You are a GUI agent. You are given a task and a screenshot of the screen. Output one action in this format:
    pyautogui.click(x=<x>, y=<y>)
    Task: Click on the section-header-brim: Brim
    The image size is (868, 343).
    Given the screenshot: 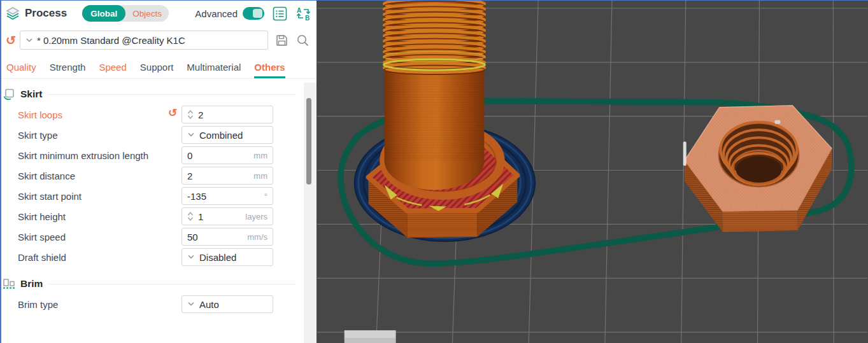 What is the action you would take?
    pyautogui.click(x=153, y=284)
    